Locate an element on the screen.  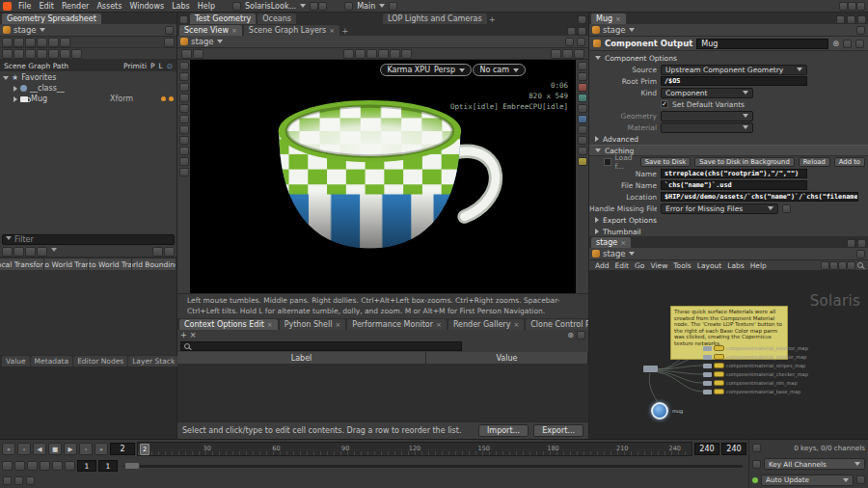
section-component-options: Component Options is located at coordinates (729, 58).